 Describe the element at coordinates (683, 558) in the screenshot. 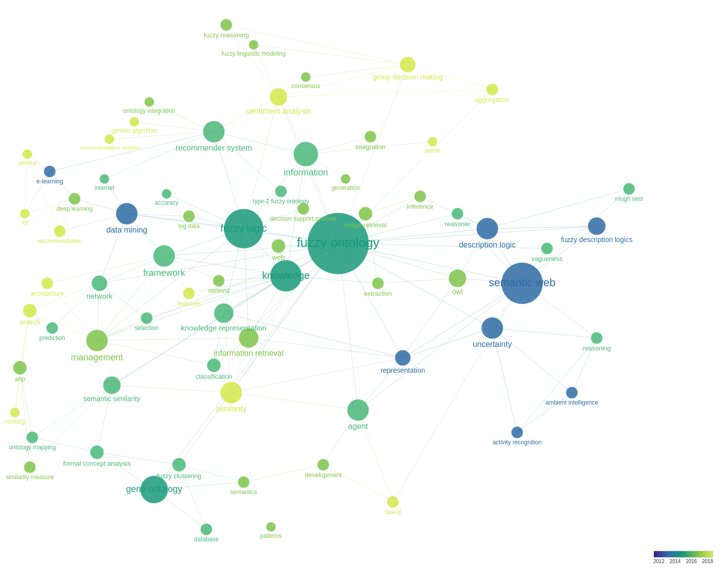

I see `color-legend: 2012 2014 2016 2018` at that location.